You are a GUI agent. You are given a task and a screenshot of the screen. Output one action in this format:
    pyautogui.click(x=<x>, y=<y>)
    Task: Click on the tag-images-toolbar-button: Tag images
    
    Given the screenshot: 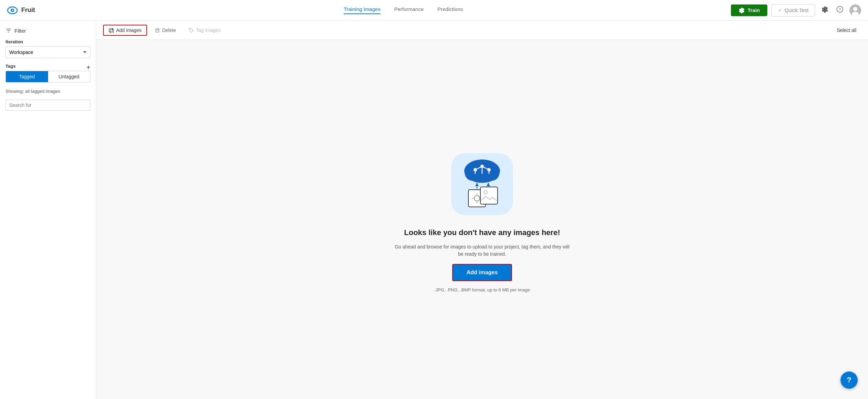 What is the action you would take?
    pyautogui.click(x=204, y=30)
    